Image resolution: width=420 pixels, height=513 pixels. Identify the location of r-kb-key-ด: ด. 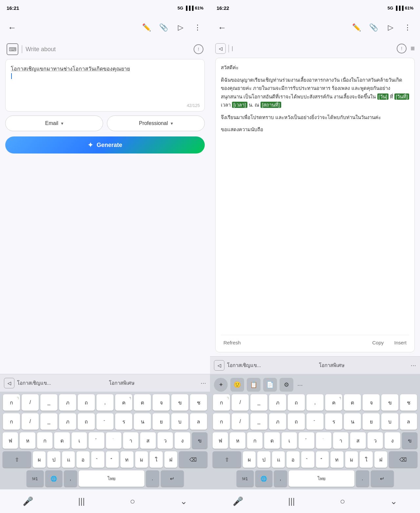
(272, 441).